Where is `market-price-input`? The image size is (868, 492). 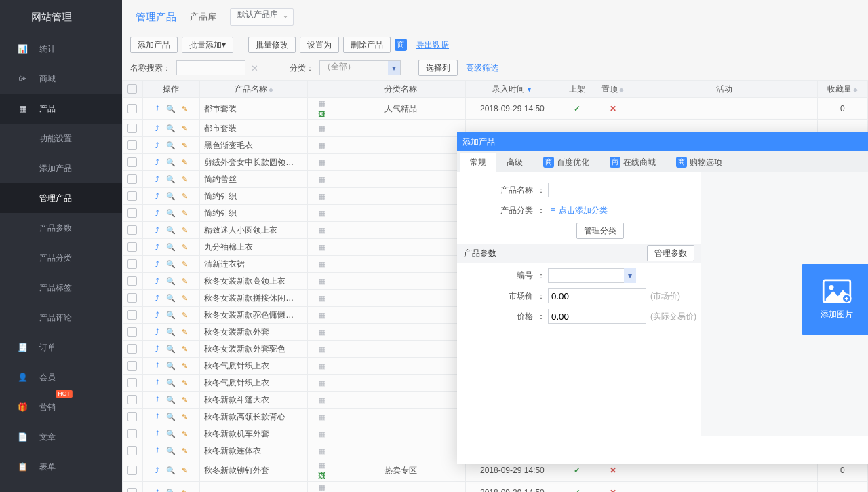
market-price-input is located at coordinates (597, 296).